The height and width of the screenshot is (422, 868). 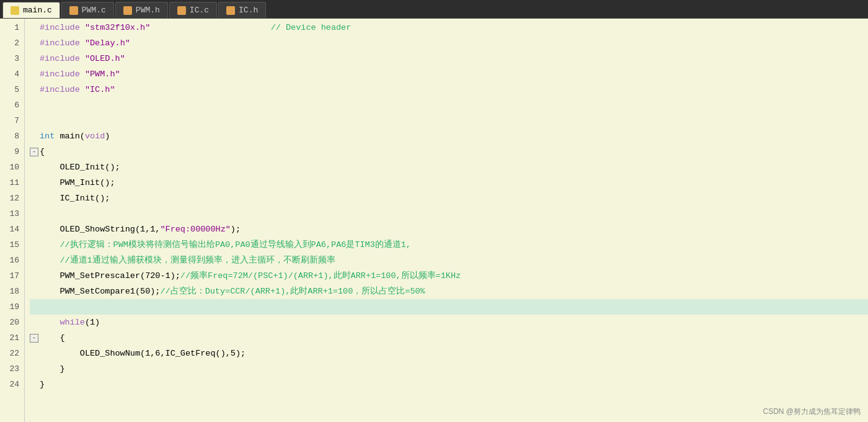 What do you see at coordinates (182, 11) in the screenshot?
I see `tab-icon-ic-c` at bounding box center [182, 11].